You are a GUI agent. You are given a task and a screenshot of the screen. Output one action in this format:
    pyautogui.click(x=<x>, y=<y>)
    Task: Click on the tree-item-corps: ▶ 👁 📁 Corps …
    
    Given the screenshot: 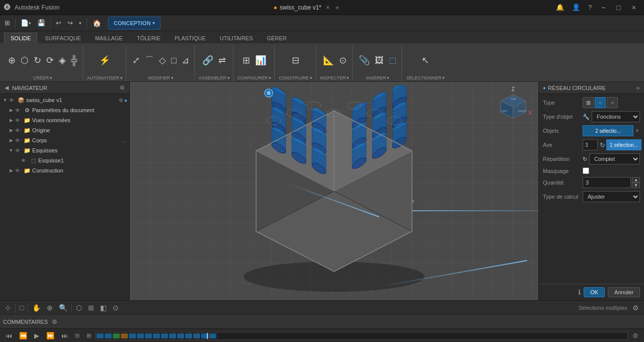 What is the action you would take?
    pyautogui.click(x=64, y=140)
    